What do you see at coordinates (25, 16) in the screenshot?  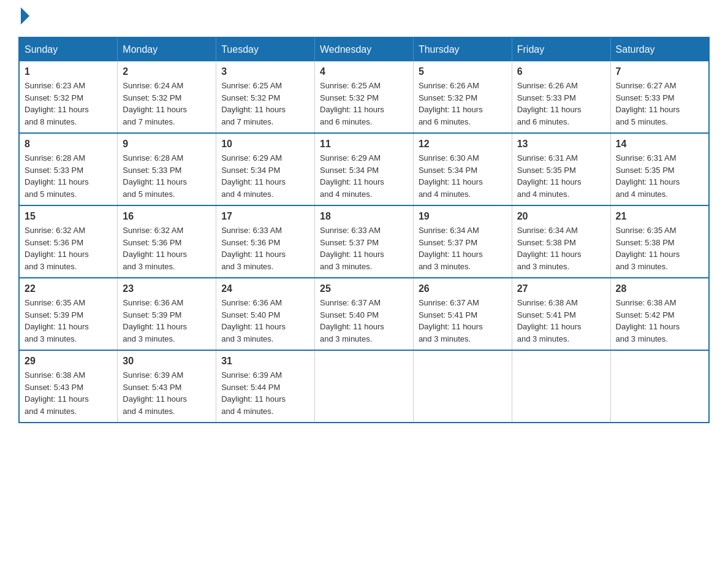 I see `logo-triangle-icon` at bounding box center [25, 16].